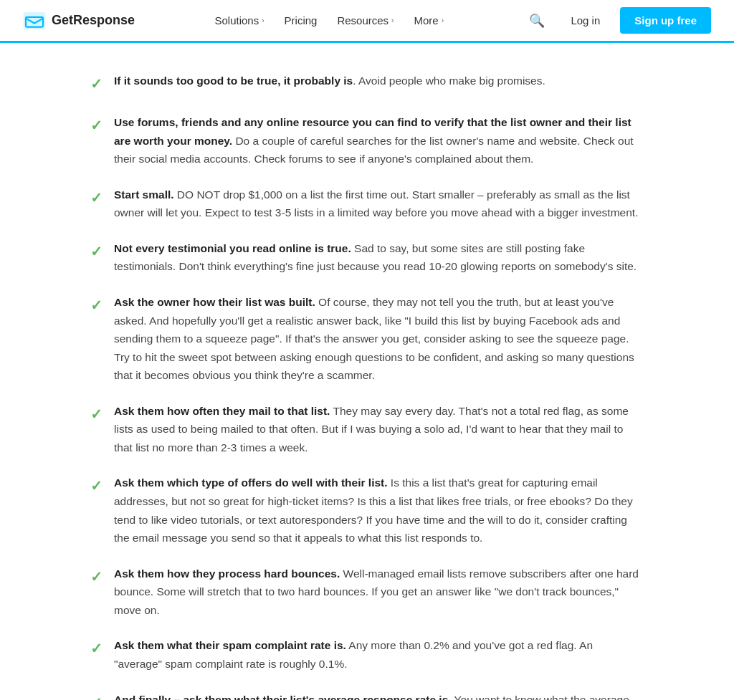 This screenshot has height=700, width=734. I want to click on nav-pricing: Pricing, so click(301, 20).